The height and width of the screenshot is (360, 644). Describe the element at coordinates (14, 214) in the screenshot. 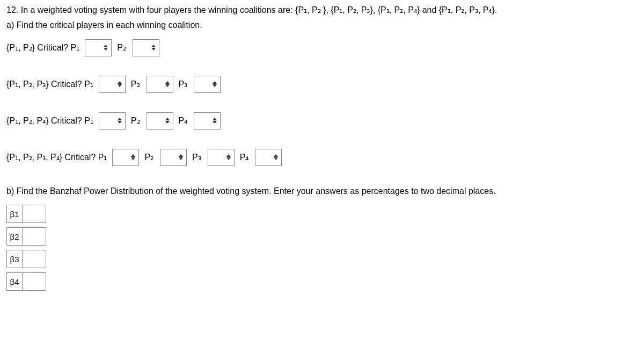

I see `beta1-label: β1` at that location.